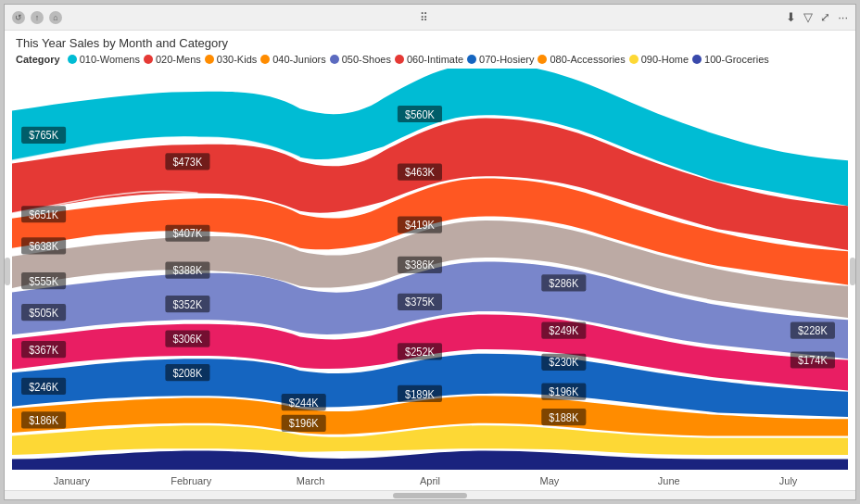 This screenshot has width=860, height=504. What do you see at coordinates (817, 17) in the screenshot?
I see `titlebar-right: ⬇ ▽ ⤢ ···` at bounding box center [817, 17].